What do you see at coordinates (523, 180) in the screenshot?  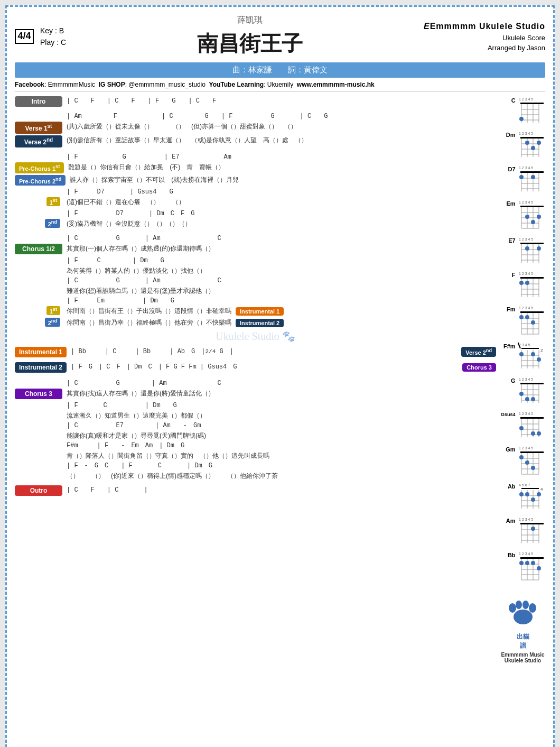 I see `chord-D7: D7 1 2 3 4 5` at bounding box center [523, 180].